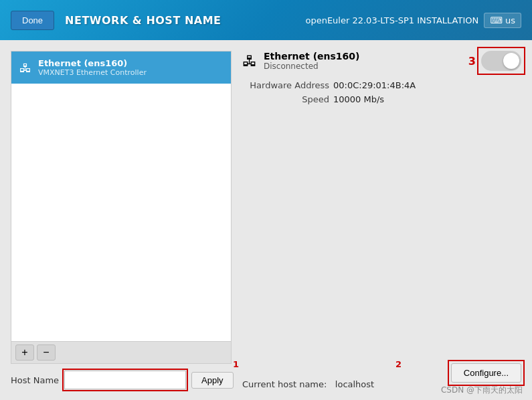 This screenshot has height=400, width=532. What do you see at coordinates (511, 61) in the screenshot?
I see `toggle-knob` at bounding box center [511, 61].